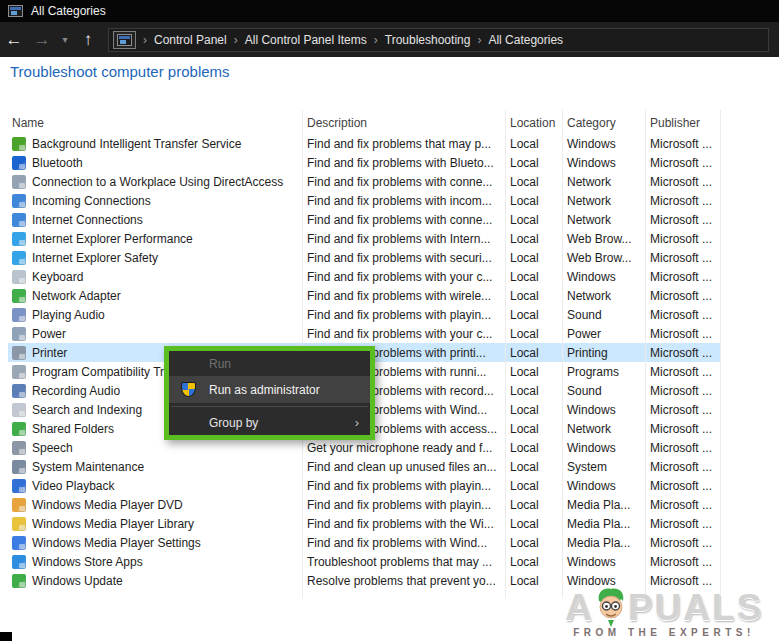 The width and height of the screenshot is (779, 641). What do you see at coordinates (92, 201) in the screenshot?
I see `row-name-label: Incoming Connections` at bounding box center [92, 201].